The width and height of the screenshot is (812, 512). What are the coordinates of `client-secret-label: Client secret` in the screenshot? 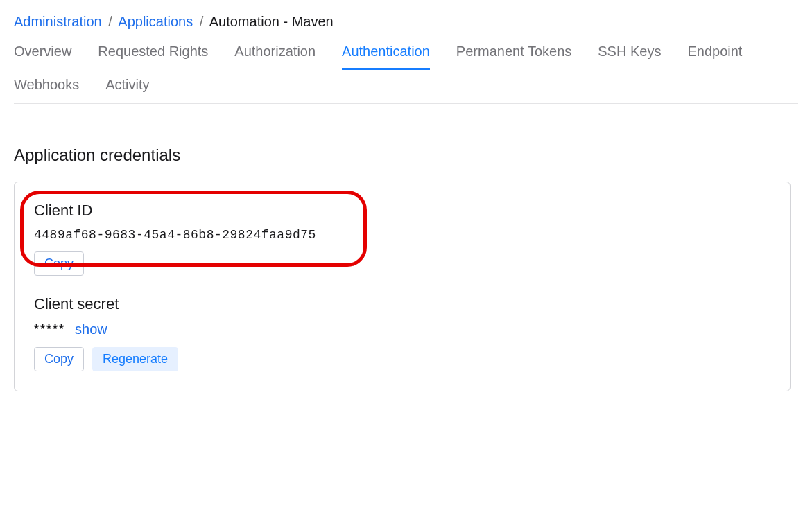 It's located at (402, 304).